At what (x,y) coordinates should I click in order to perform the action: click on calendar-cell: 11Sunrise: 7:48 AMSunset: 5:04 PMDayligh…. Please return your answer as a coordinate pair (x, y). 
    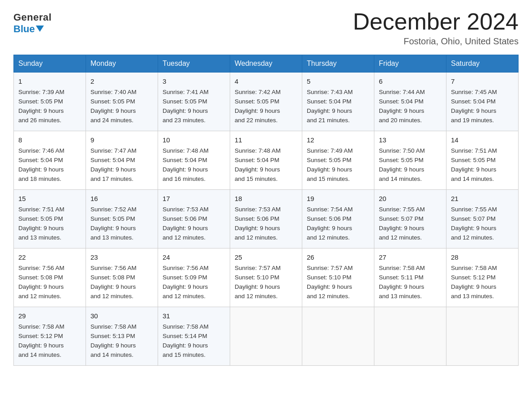
    Looking at the image, I should click on (266, 160).